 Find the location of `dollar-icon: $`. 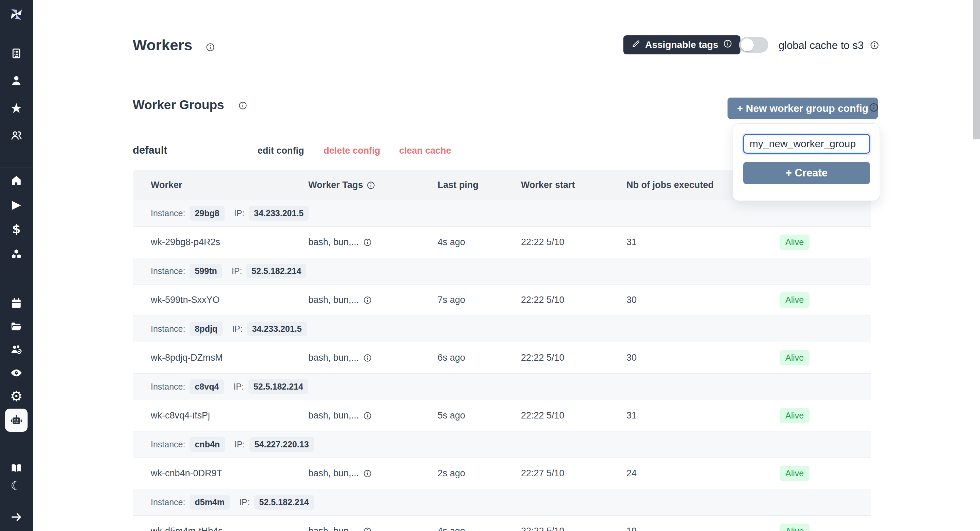

dollar-icon: $ is located at coordinates (16, 229).